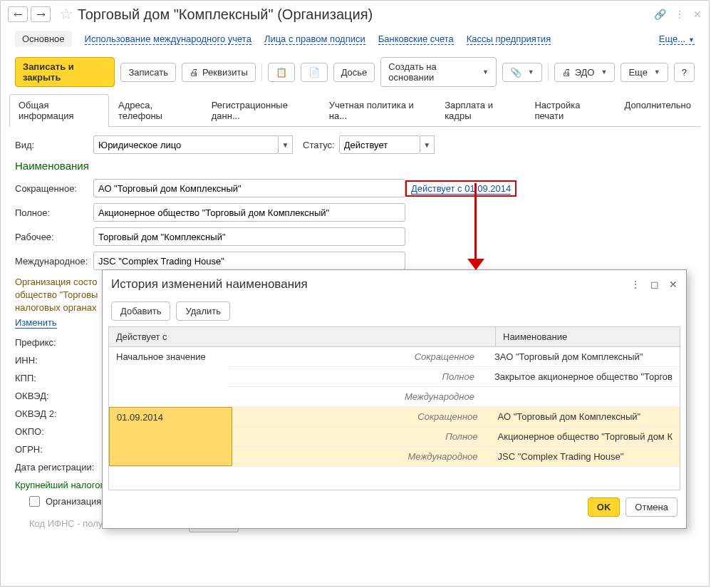 The height and width of the screenshot is (588, 711). What do you see at coordinates (480, 110) in the screenshot?
I see `tab-hr: Зарплата и кадры` at bounding box center [480, 110].